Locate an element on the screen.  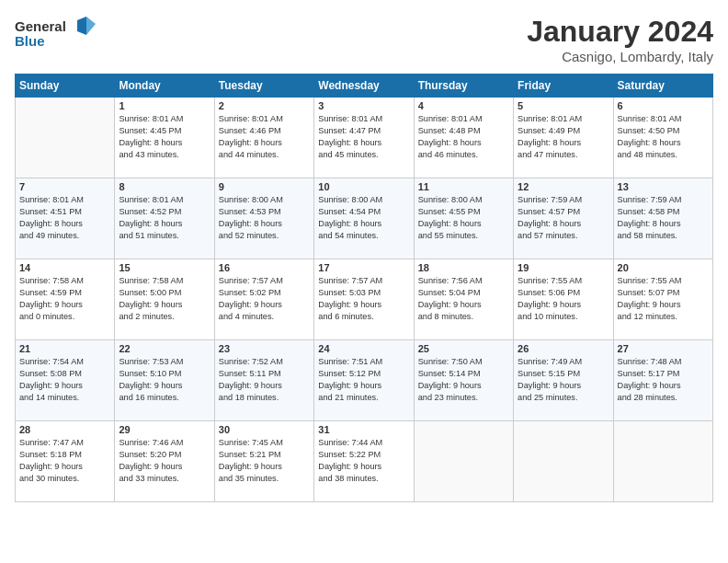
day-number: 29 is located at coordinates (164, 430).